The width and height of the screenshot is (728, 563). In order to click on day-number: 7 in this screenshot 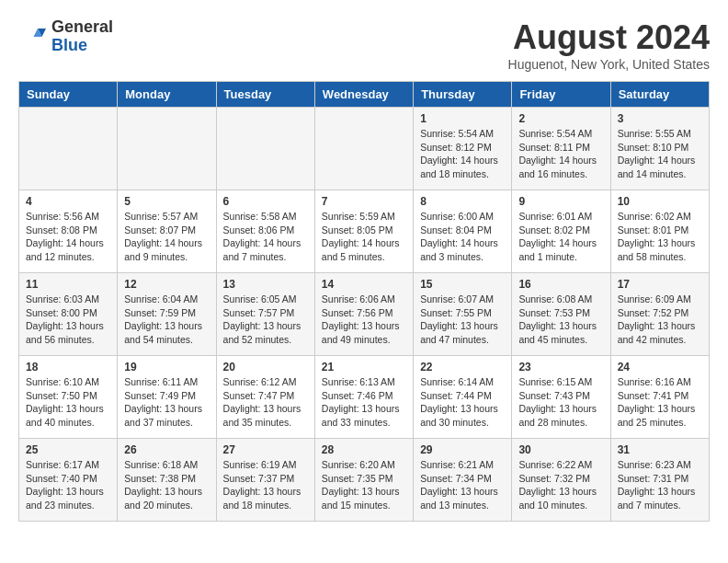, I will do `click(364, 201)`.